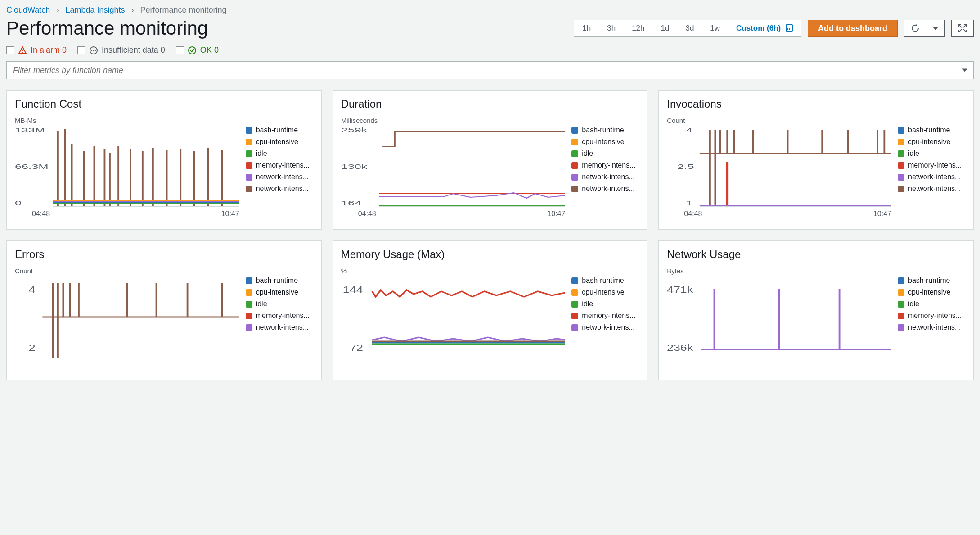 The height and width of the screenshot is (535, 980). I want to click on insufficient-icon, so click(94, 50).